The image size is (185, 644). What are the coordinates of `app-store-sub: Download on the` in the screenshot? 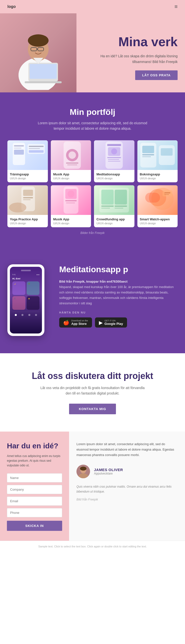 It's located at (80, 321).